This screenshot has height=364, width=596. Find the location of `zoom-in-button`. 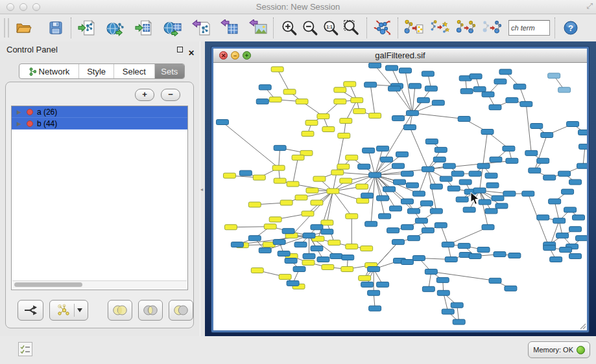

zoom-in-button is located at coordinates (289, 28).